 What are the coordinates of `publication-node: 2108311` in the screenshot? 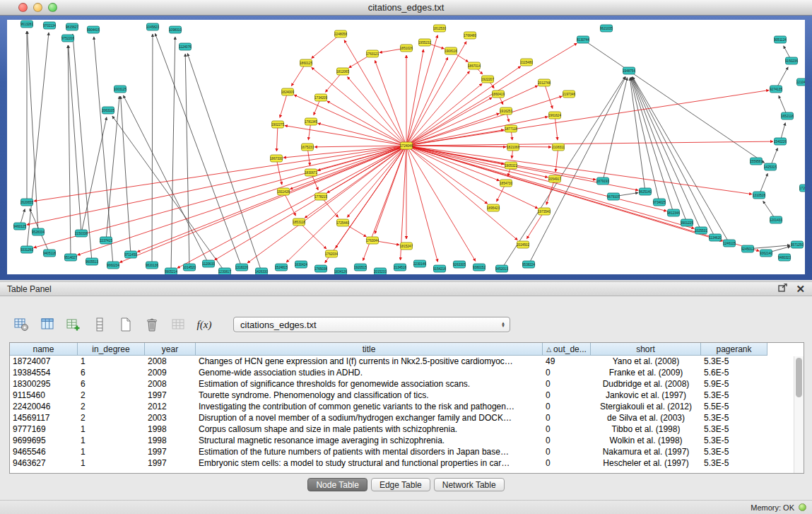 It's located at (558, 147).